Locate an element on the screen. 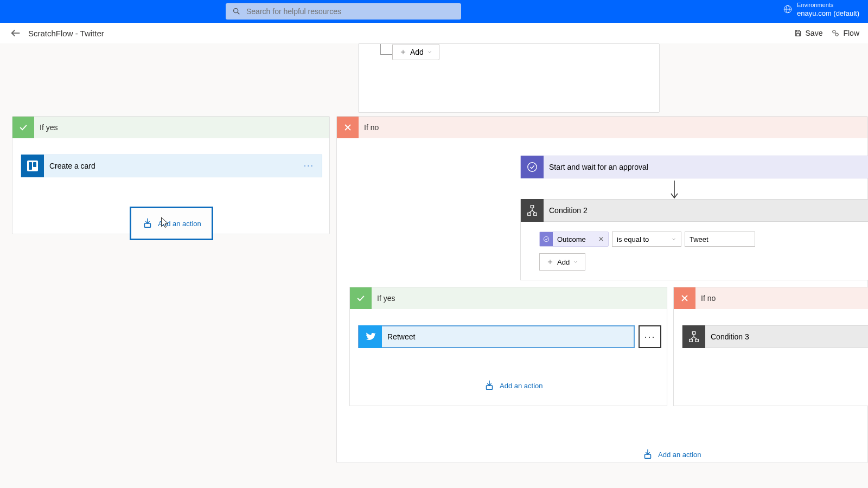  outer-add-action-button: Add an action is located at coordinates (672, 454).